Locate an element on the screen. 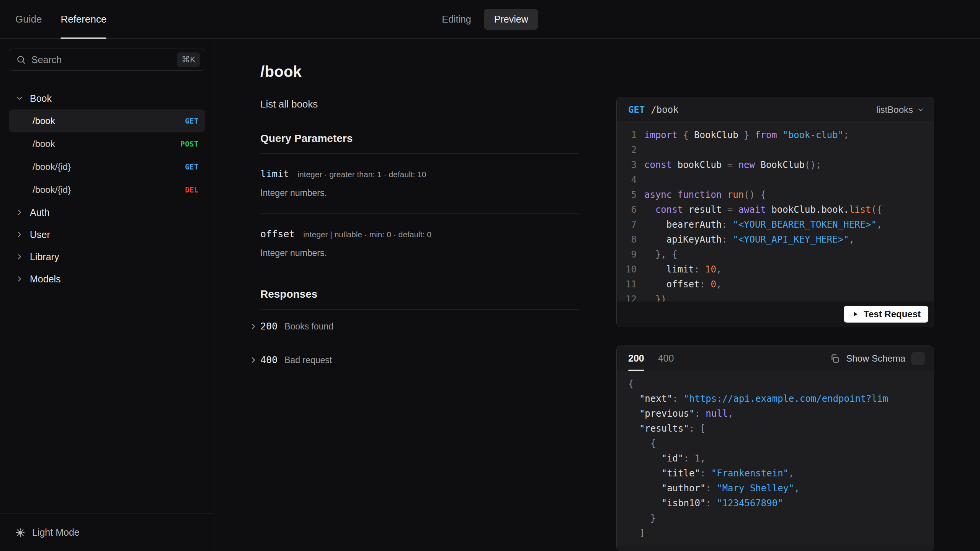 This screenshot has width=980, height=551. code-line: ] is located at coordinates (781, 533).